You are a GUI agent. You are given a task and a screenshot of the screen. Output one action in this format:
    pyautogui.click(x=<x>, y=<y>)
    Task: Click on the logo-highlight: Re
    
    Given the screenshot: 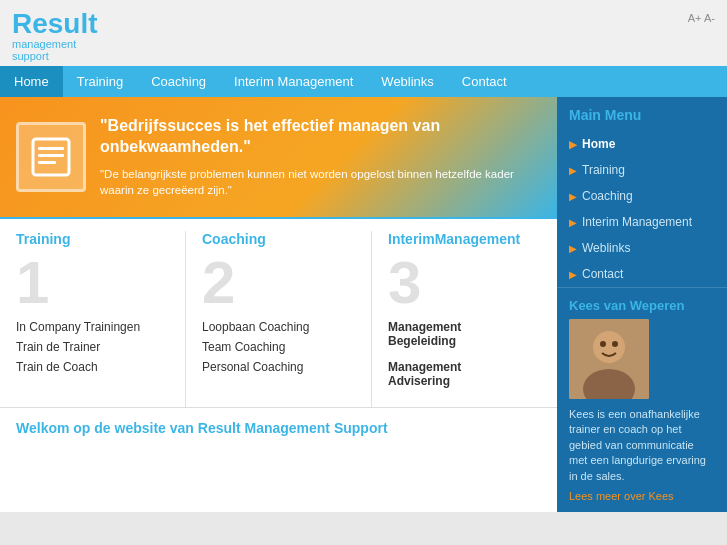 What is the action you would take?
    pyautogui.click(x=30, y=24)
    